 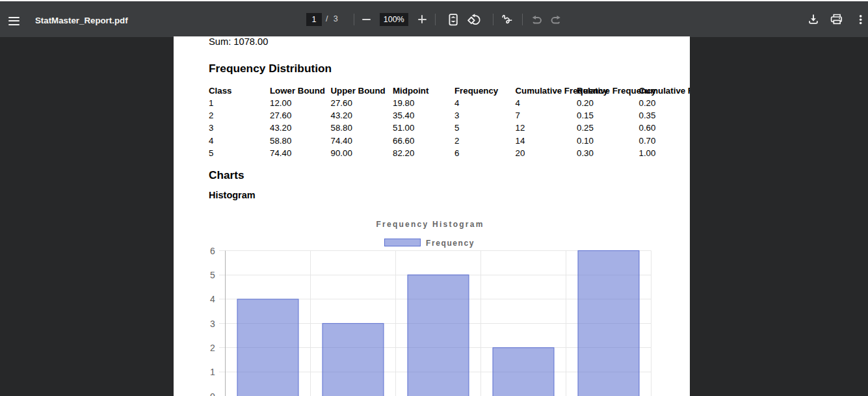 What do you see at coordinates (213, 251) in the screenshot?
I see `svg-text: 6` at bounding box center [213, 251].